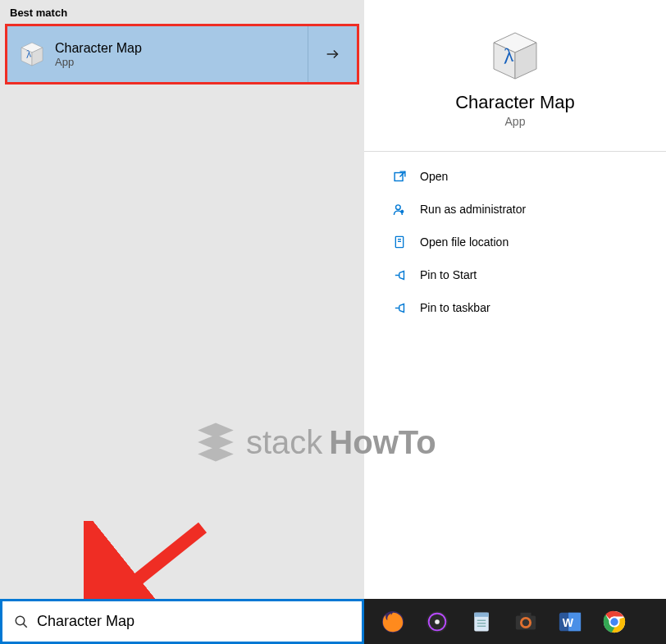 The width and height of the screenshot is (666, 644). What do you see at coordinates (515, 103) in the screenshot?
I see `app-title: Character Map` at bounding box center [515, 103].